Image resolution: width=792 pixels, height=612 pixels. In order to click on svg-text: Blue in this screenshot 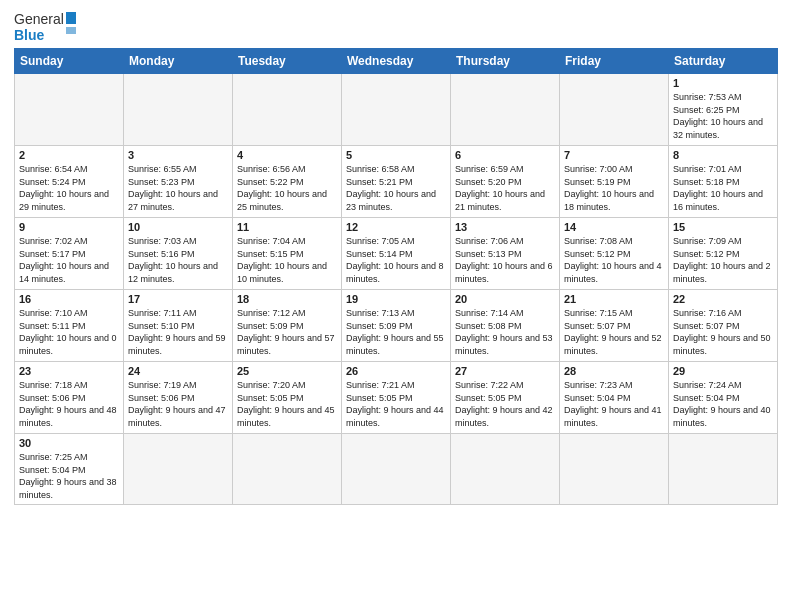, I will do `click(30, 35)`.